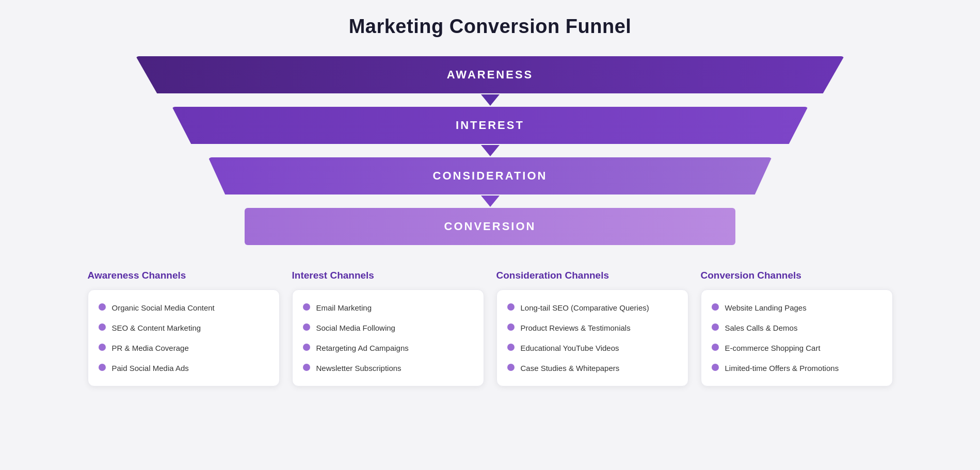 This screenshot has width=980, height=470. I want to click on channel-column-consideration: Consideration Channels Long-tail SEO (Co…, so click(592, 328).